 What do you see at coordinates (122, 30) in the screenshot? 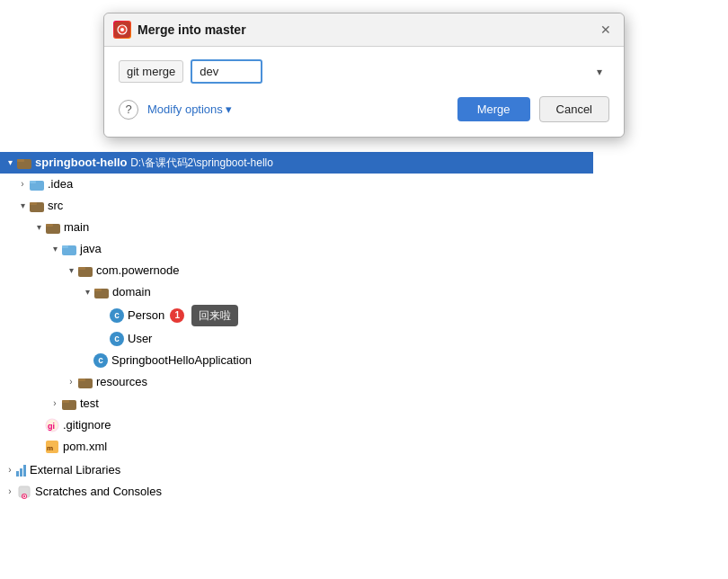
I see `app-icon` at bounding box center [122, 30].